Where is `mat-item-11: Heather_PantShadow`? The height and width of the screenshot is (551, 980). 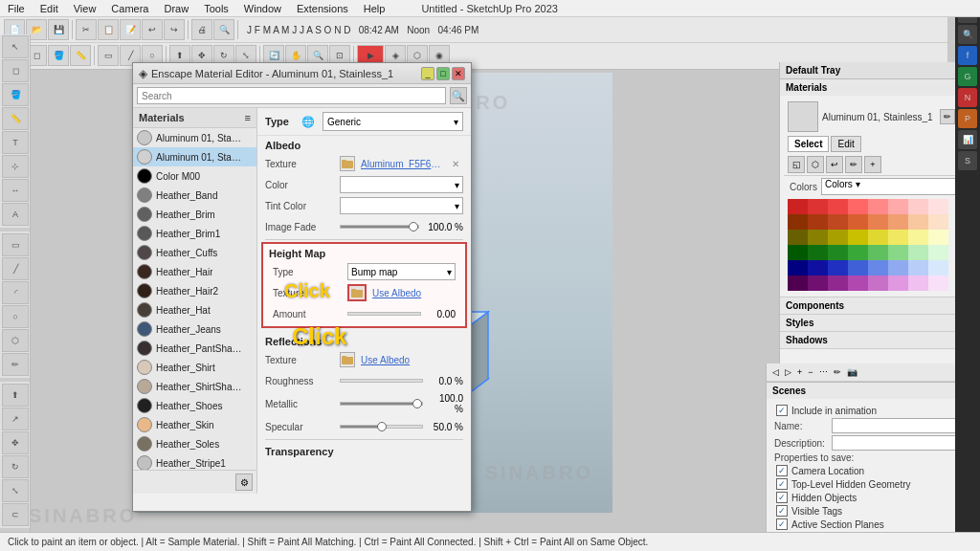 mat-item-11: Heather_PantShadow is located at coordinates (195, 348).